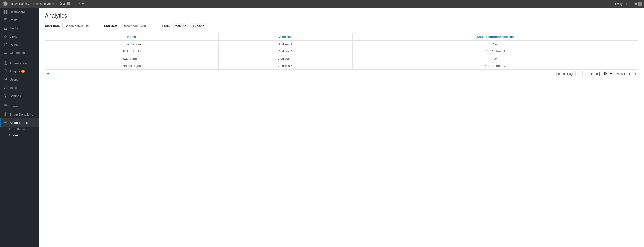 The height and width of the screenshot is (247, 644). Describe the element at coordinates (62, 4) in the screenshot. I see `refresh-button: 3` at that location.